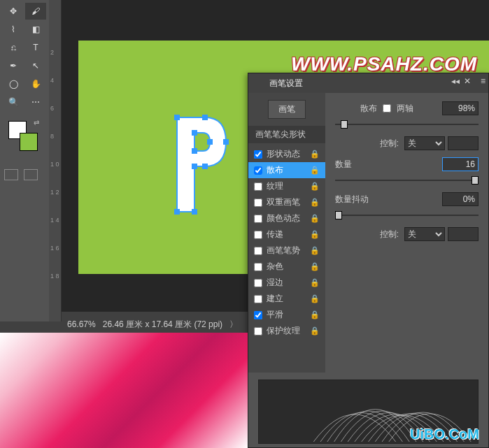  Describe the element at coordinates (425, 143) in the screenshot. I see `control-select-1: 关` at that location.